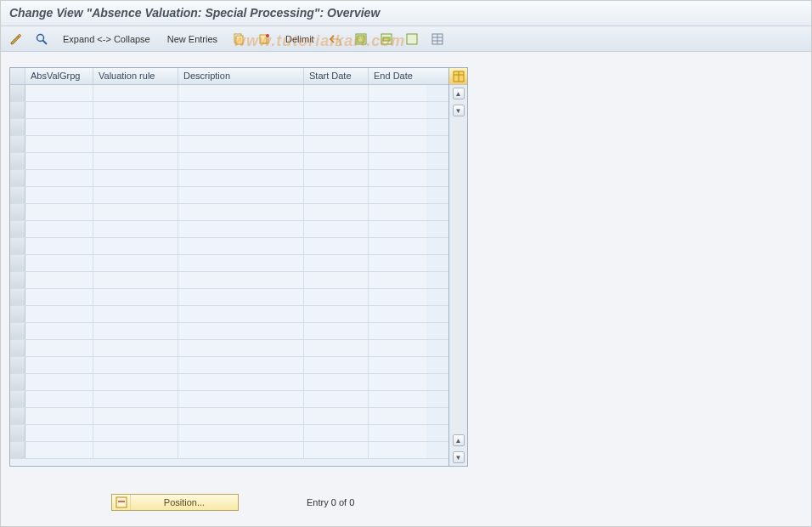 This screenshot has height=527, width=812. Describe the element at coordinates (336, 76) in the screenshot. I see `column-header: Start Date` at that location.